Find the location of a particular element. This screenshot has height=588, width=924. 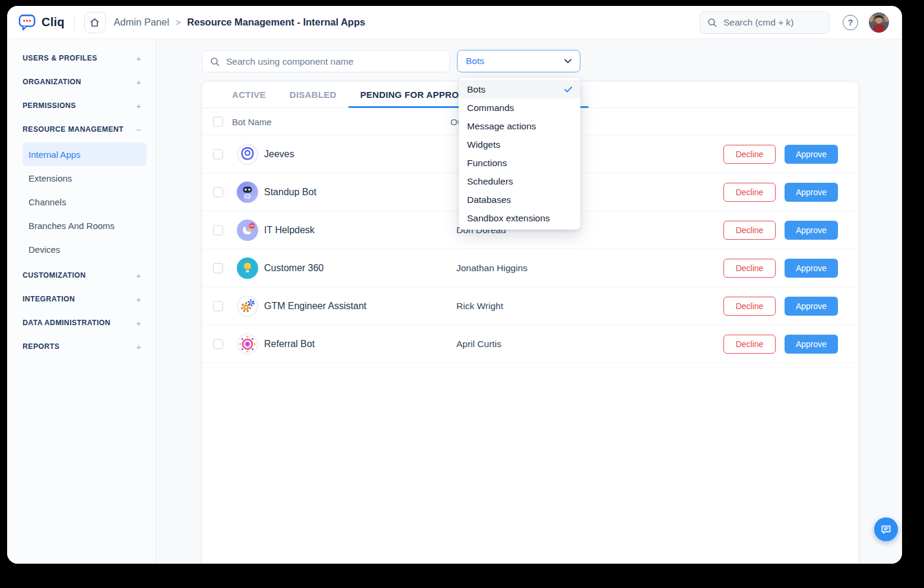

tab-active: ACTIVE is located at coordinates (249, 95).